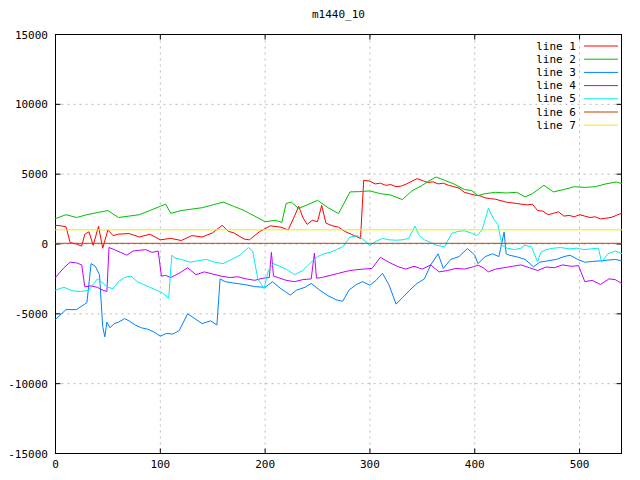  I want to click on legend-label: line 5, so click(556, 98).